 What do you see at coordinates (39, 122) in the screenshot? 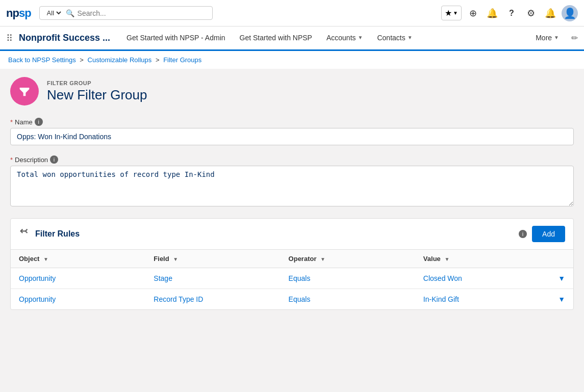
I see `name-info-icon: i` at bounding box center [39, 122].